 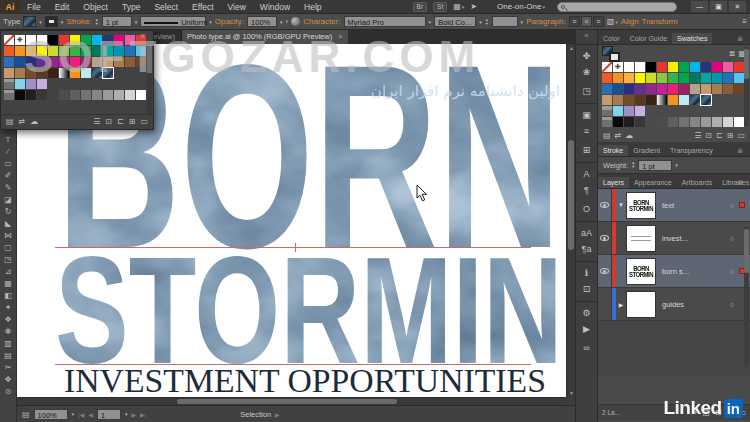 What do you see at coordinates (746, 297) in the screenshot?
I see `layers-scrollbar` at bounding box center [746, 297].